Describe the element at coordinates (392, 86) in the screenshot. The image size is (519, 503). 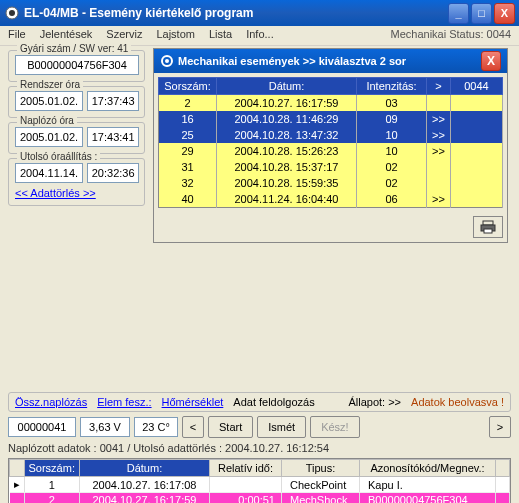
I see `col-intenzitas: Intenzitás:` at that location.